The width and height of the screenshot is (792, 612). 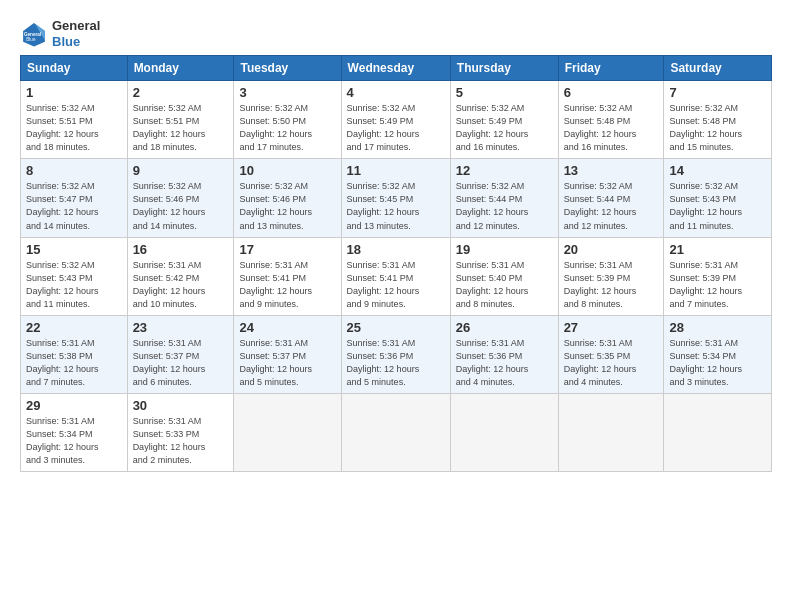 What do you see at coordinates (181, 170) in the screenshot?
I see `day-number: 9` at bounding box center [181, 170].